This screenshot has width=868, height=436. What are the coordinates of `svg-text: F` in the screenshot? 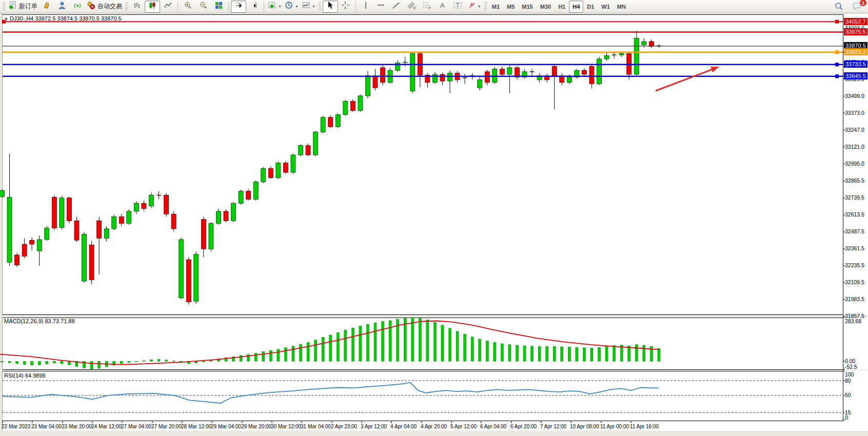 It's located at (430, 8).